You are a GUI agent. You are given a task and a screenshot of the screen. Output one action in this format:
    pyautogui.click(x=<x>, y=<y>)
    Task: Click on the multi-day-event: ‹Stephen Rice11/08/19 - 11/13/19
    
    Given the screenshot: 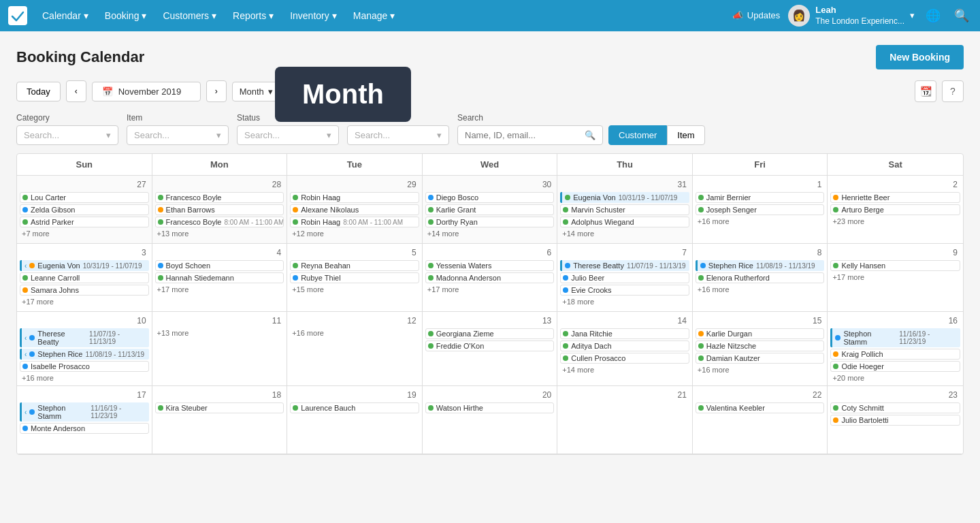 What is the action you would take?
    pyautogui.click(x=84, y=354)
    